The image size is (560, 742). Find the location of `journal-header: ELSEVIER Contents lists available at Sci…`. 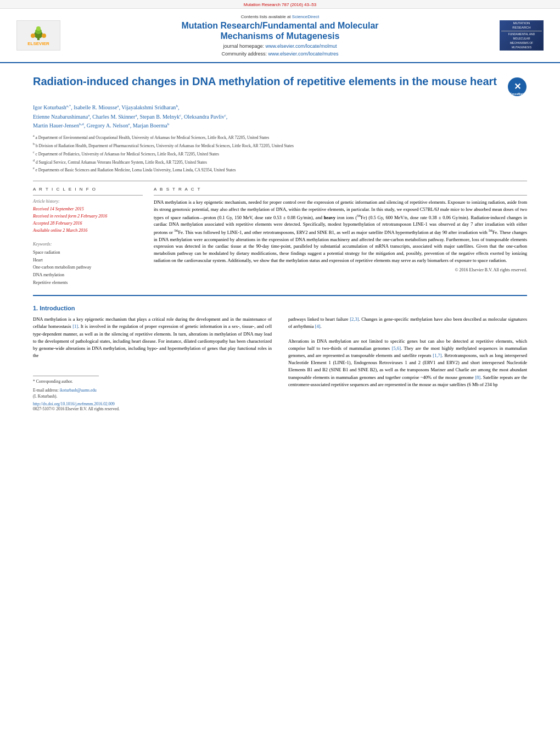

journal-header: ELSEVIER Contents lists available at Sci… is located at coordinates (280, 36).